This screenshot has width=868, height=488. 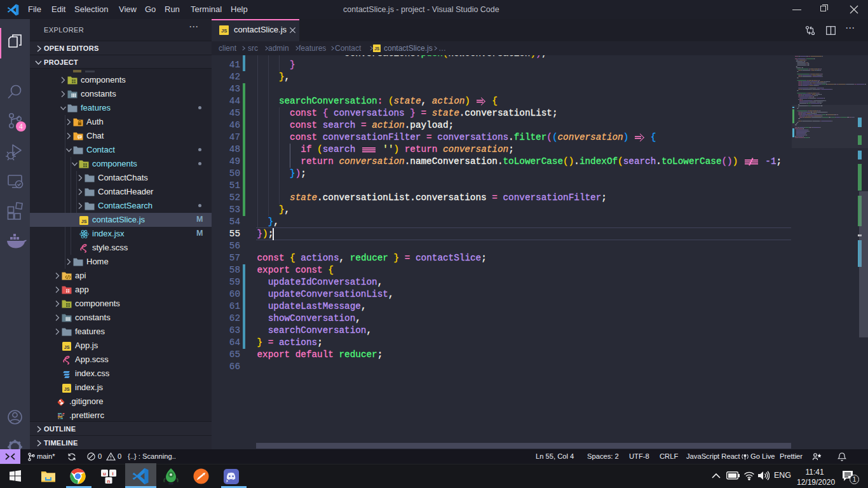 What do you see at coordinates (109, 482) in the screenshot?
I see `svg-text: n` at bounding box center [109, 482].